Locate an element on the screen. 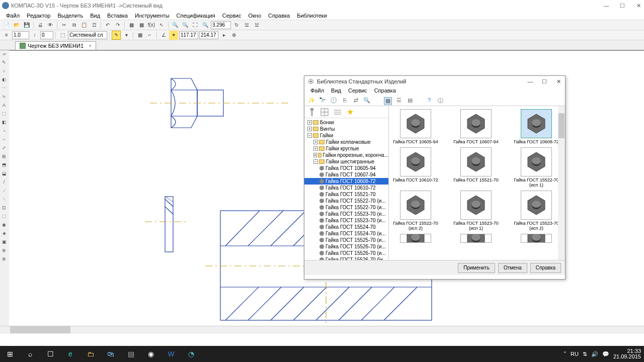 The width and height of the screenshot is (644, 362). horizontal-scrollbar is located at coordinates (322, 330).